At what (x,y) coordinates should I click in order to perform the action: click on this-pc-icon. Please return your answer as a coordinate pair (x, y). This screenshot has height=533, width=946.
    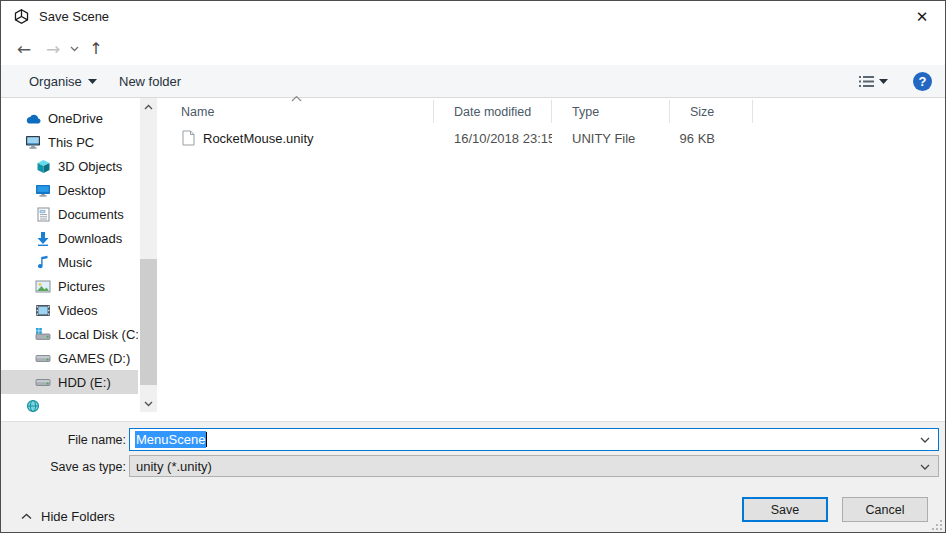
    Looking at the image, I should click on (33, 142).